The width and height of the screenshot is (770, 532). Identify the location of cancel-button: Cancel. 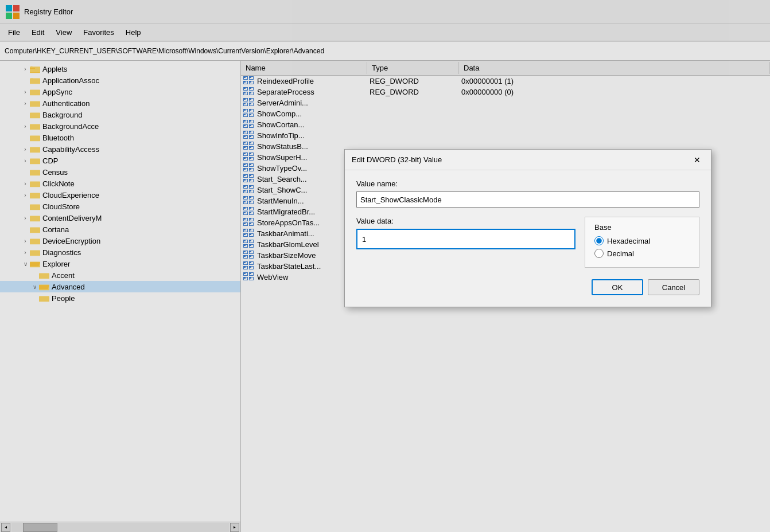
(674, 287).